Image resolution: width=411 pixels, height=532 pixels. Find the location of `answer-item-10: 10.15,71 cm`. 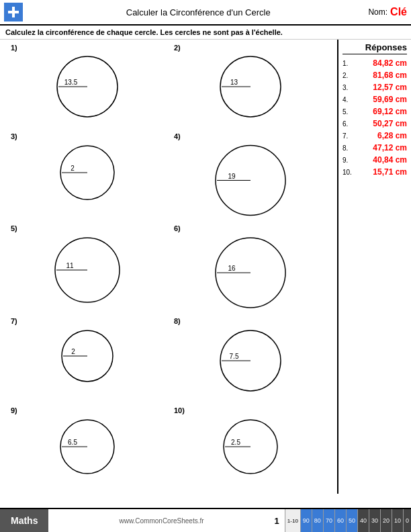

answer-item-10: 10.15,71 cm is located at coordinates (375, 172).